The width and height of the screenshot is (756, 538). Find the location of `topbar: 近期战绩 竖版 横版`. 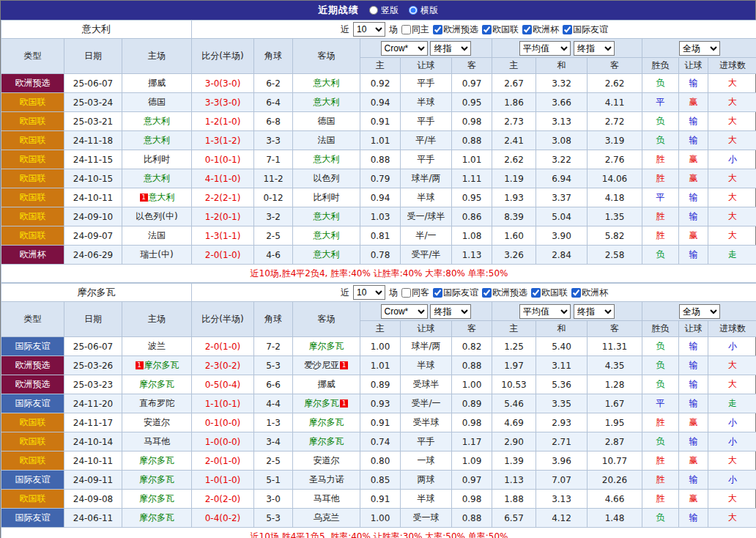

topbar: 近期战绩 竖版 横版 is located at coordinates (378, 10).